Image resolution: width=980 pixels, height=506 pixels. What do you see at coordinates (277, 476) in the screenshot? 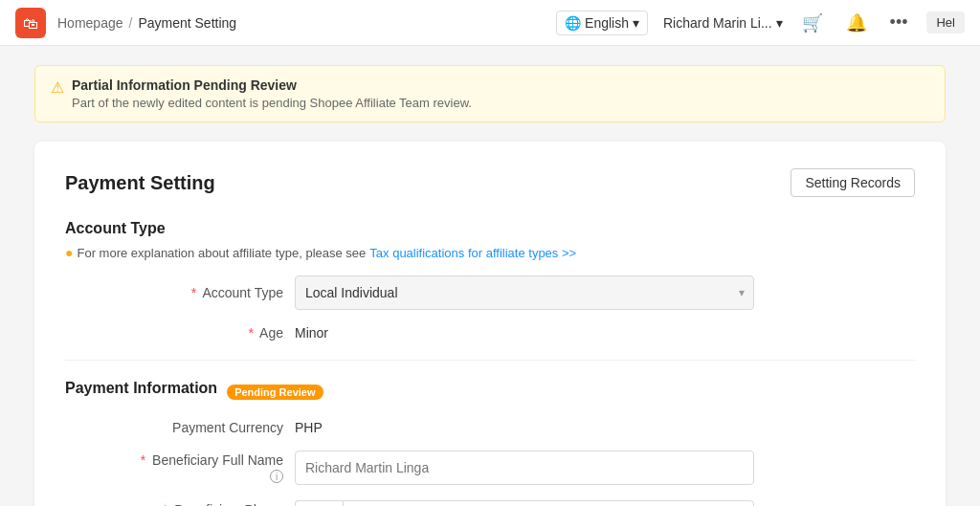
I see `info-tooltip-icon: i` at bounding box center [277, 476].